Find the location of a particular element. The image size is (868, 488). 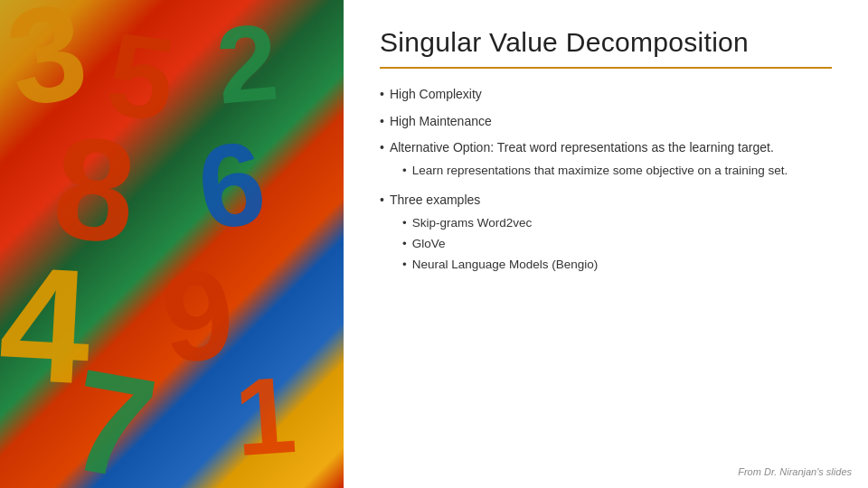

sub-list-4: Skip-grams Word2vec GloVe Neural Languag… is located at coordinates (500, 244).